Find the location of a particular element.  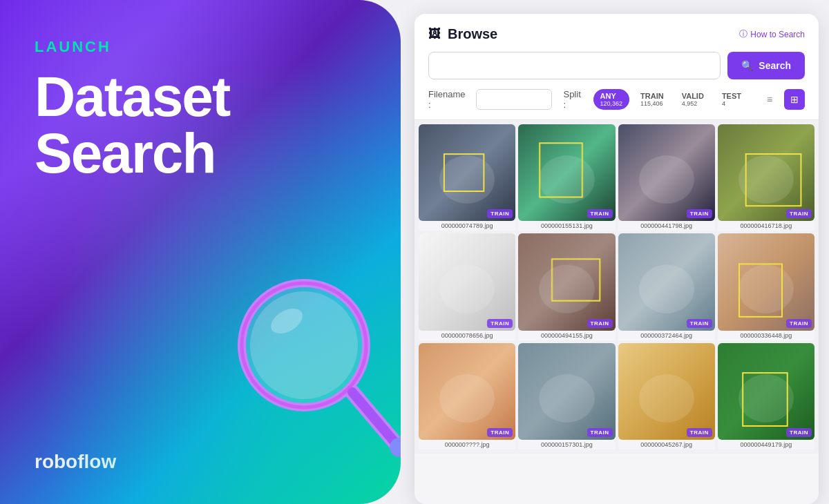

image-item: TRAIN000000494155.jpg is located at coordinates (566, 287).